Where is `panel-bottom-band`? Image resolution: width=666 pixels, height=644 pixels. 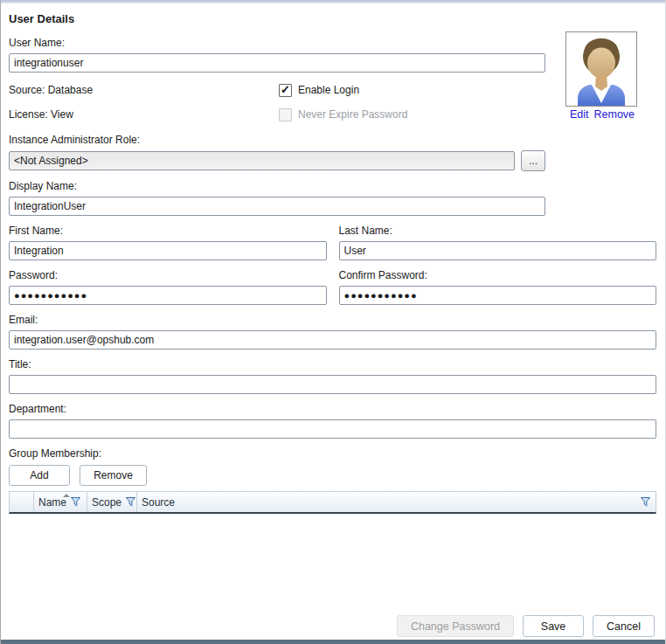 panel-bottom-band is located at coordinates (333, 641).